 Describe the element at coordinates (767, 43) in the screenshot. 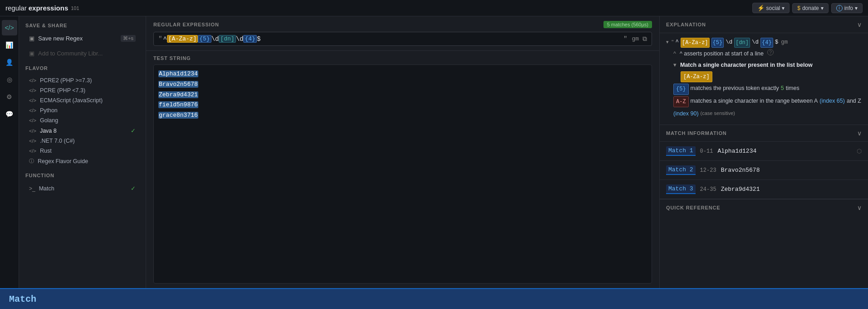

I see `exp-quant2: {4}` at that location.